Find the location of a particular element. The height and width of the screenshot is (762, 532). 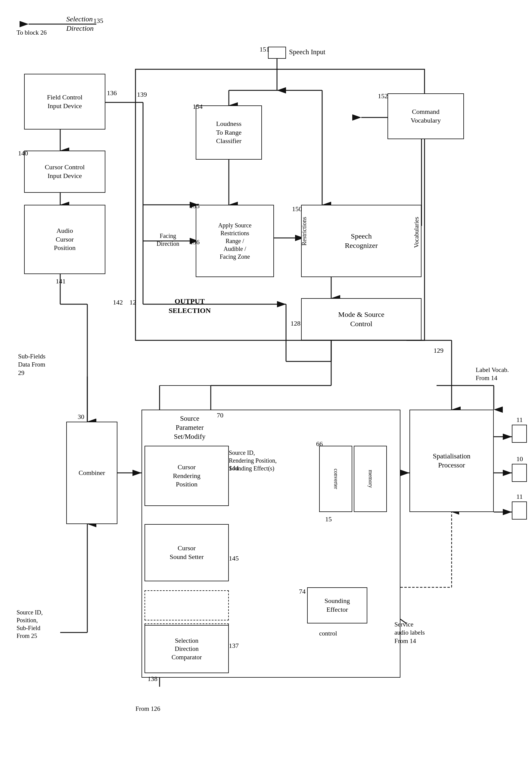

cursor-sound-setter: CursorSound Setter is located at coordinates (187, 553).